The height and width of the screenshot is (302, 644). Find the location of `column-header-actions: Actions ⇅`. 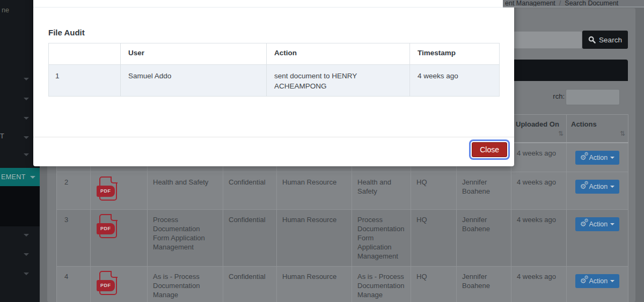

column-header-actions: Actions ⇅ is located at coordinates (598, 129).